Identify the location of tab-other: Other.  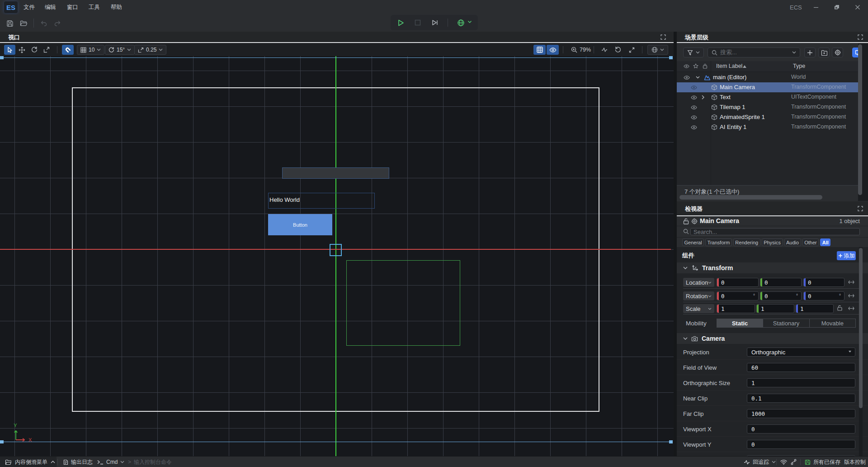
(811, 243).